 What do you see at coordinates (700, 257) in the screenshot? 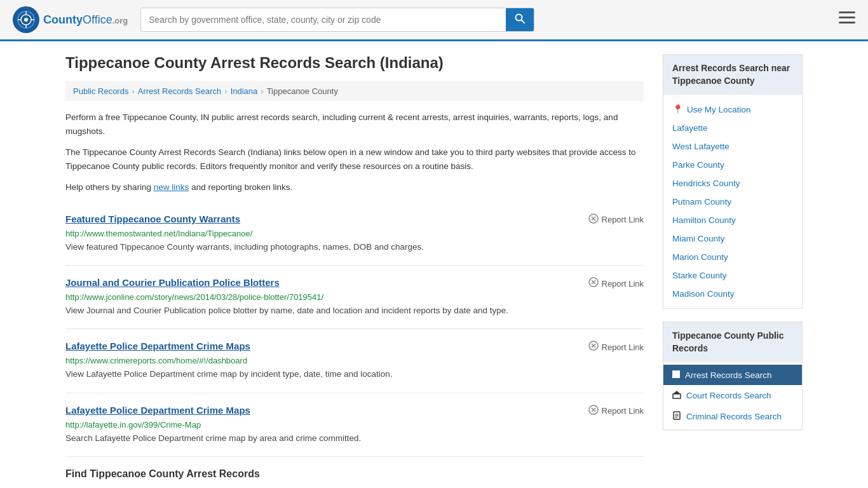
I see `nearby-link-8: Marion County` at bounding box center [700, 257].